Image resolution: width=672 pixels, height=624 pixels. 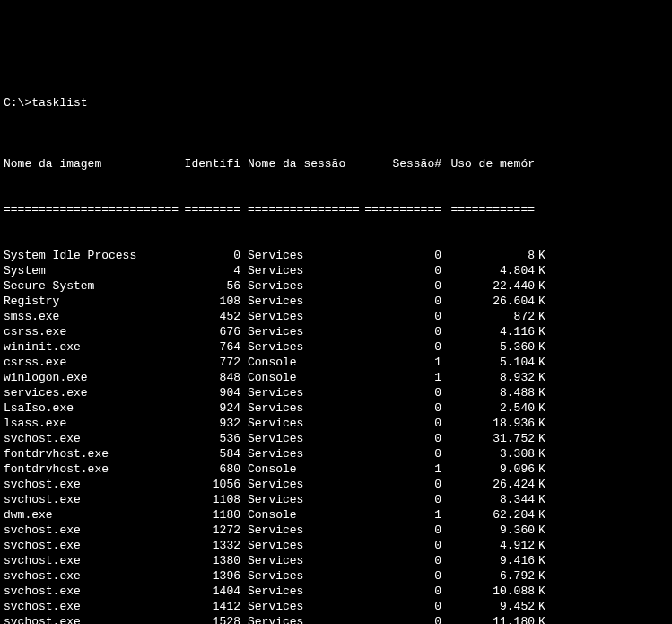 What do you see at coordinates (212, 408) in the screenshot?
I see `cell-pid: 924` at bounding box center [212, 408].